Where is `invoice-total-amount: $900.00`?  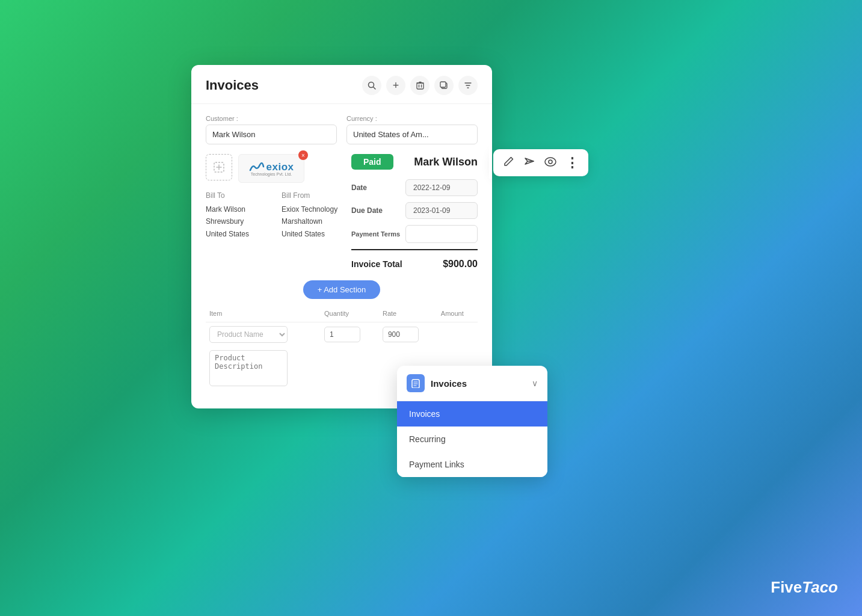 invoice-total-amount: $900.00 is located at coordinates (460, 264).